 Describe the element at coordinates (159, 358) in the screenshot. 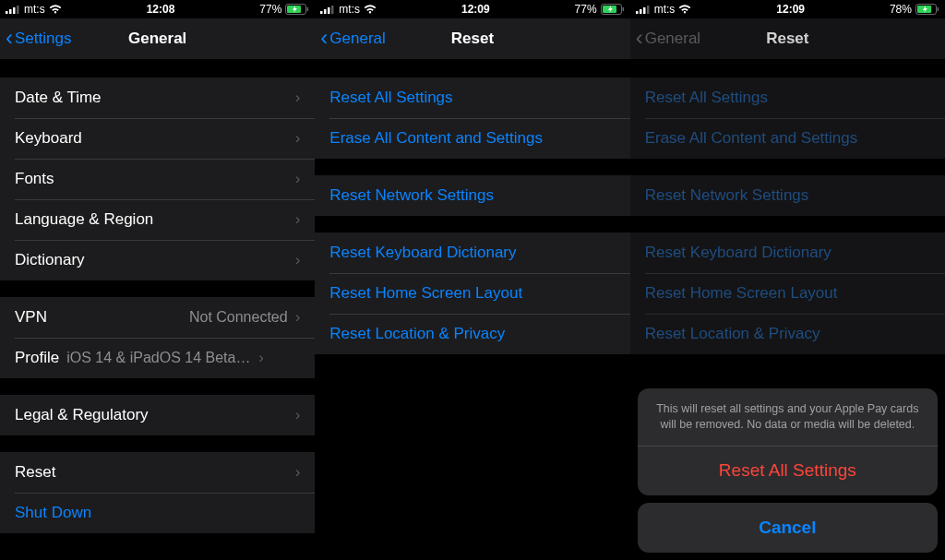

I see `row-detail: iOS 14 & iPadOS 14 Beta Softwar...` at that location.